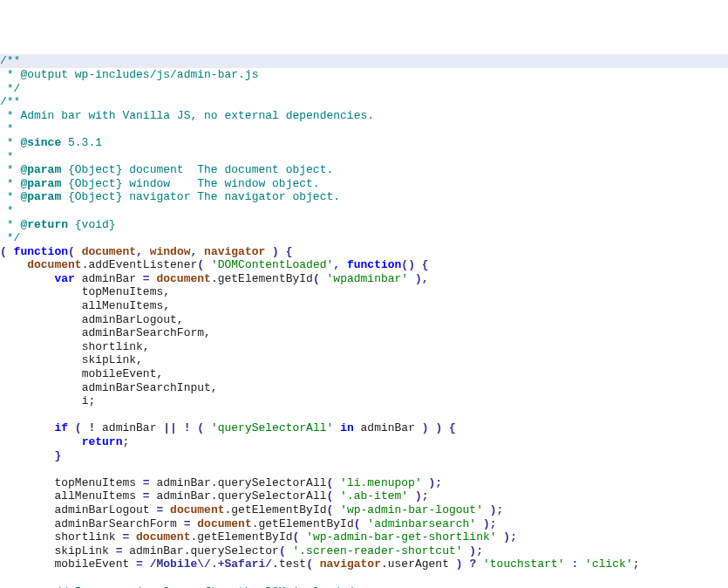 The width and height of the screenshot is (728, 588). Describe the element at coordinates (65, 441) in the screenshot. I see `code-line: return;` at that location.